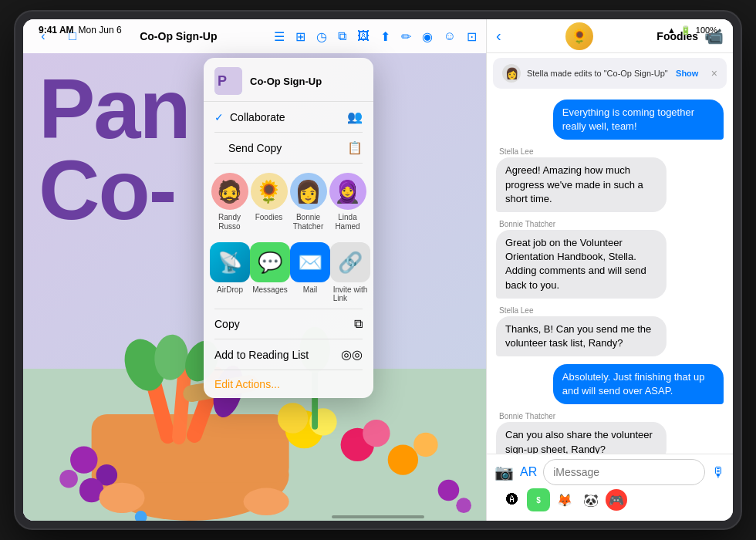 The height and width of the screenshot is (540, 756). Describe the element at coordinates (310, 290) in the screenshot. I see `mail-label: Mail` at that location.